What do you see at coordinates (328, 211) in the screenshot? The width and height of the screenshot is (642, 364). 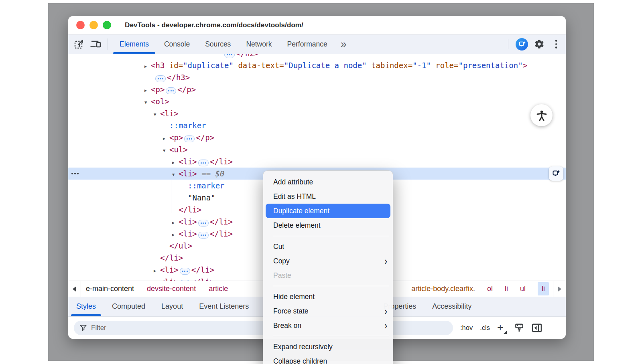 I see `menu-item-duplicate-element: Duplicate element` at bounding box center [328, 211].